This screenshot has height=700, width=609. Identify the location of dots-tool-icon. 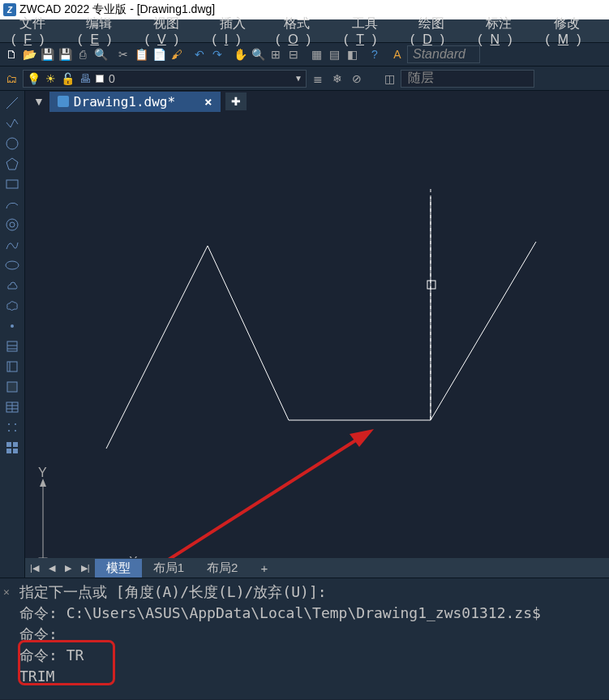
(12, 427).